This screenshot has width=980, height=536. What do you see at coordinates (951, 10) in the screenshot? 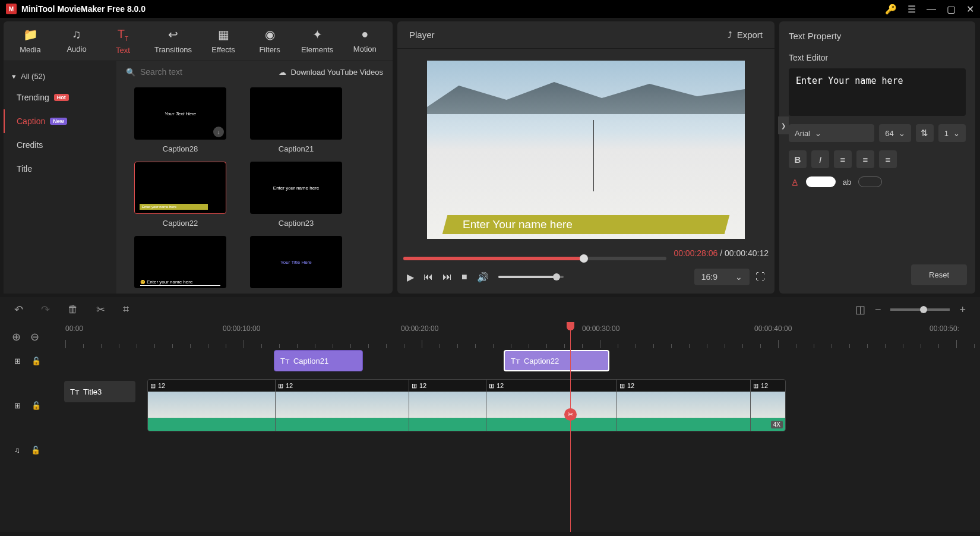
I see `maximize-icon: ▢` at bounding box center [951, 10].